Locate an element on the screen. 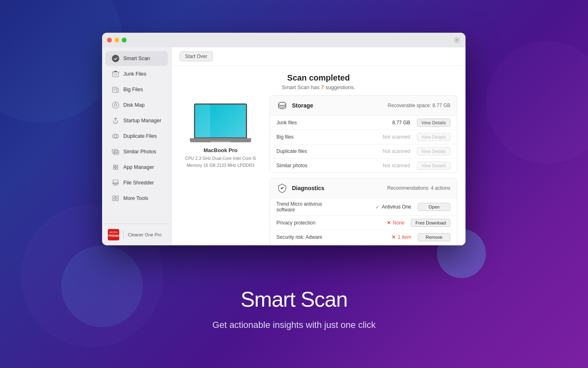  storage-section: Storage Recoverable space: 8.77 GB Junk … is located at coordinates (363, 134).